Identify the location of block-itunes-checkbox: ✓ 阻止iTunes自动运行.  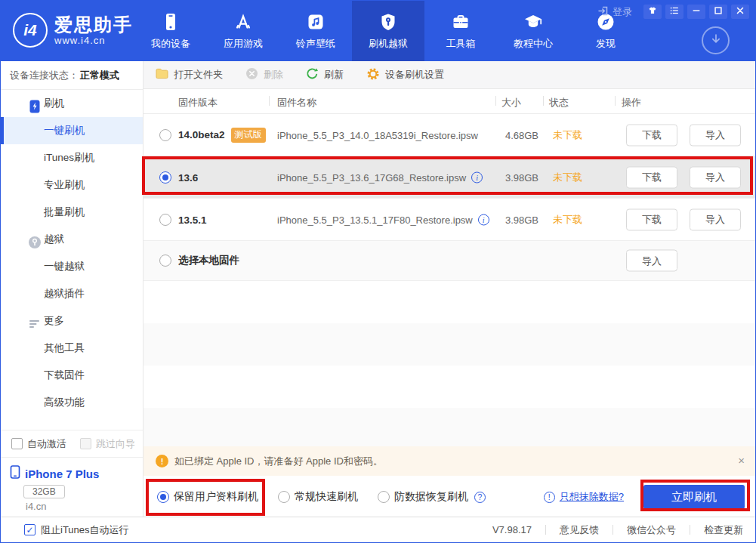
(77, 530).